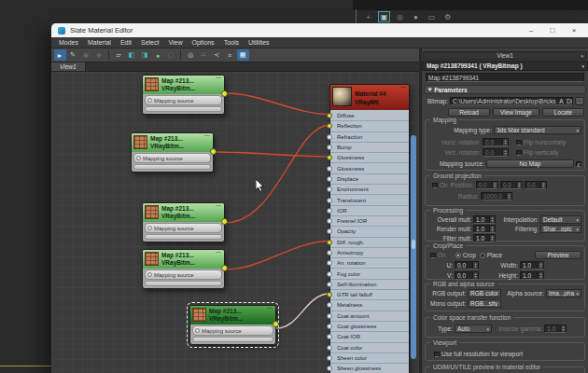  I want to click on interpolation-dropdown: Default▾, so click(561, 220).